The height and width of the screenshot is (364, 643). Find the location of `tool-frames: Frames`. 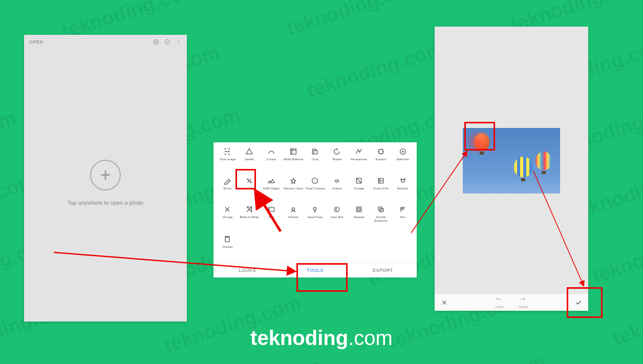

tool-frames: Frames is located at coordinates (227, 247).